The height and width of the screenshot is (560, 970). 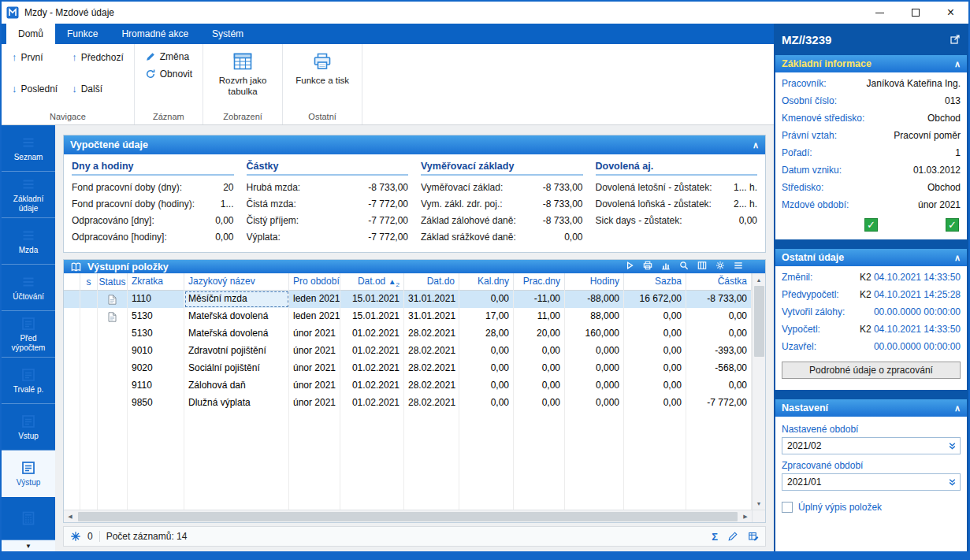 What do you see at coordinates (70, 517) in the screenshot?
I see `scroll-left-icon: ◀` at bounding box center [70, 517].